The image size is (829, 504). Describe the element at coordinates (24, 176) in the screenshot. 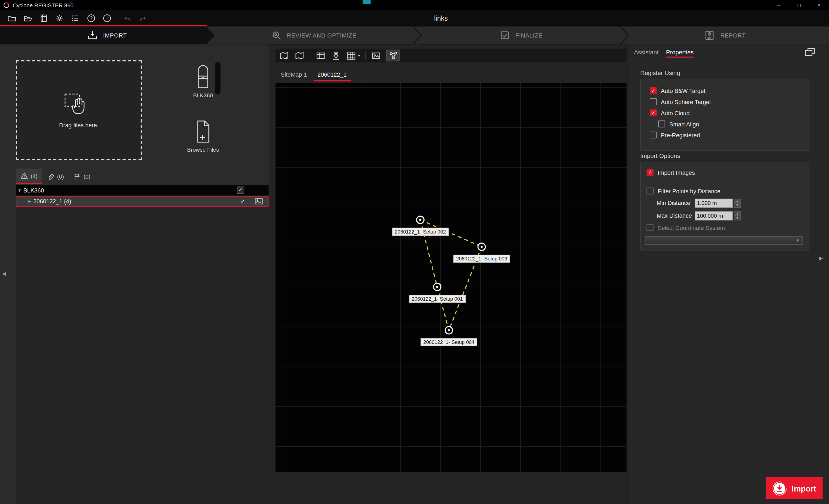

I see `warning-icon` at that location.